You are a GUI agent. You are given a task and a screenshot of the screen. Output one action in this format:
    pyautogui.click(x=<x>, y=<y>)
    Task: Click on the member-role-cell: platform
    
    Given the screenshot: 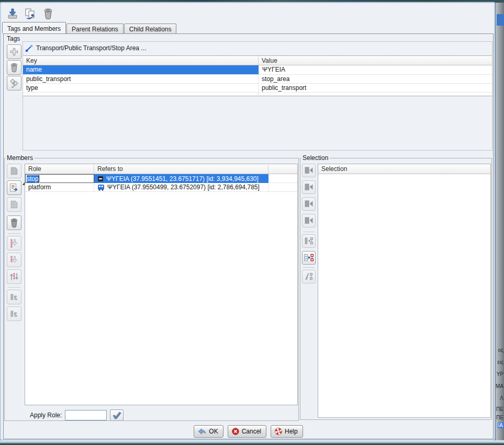 What is the action you would take?
    pyautogui.click(x=60, y=187)
    